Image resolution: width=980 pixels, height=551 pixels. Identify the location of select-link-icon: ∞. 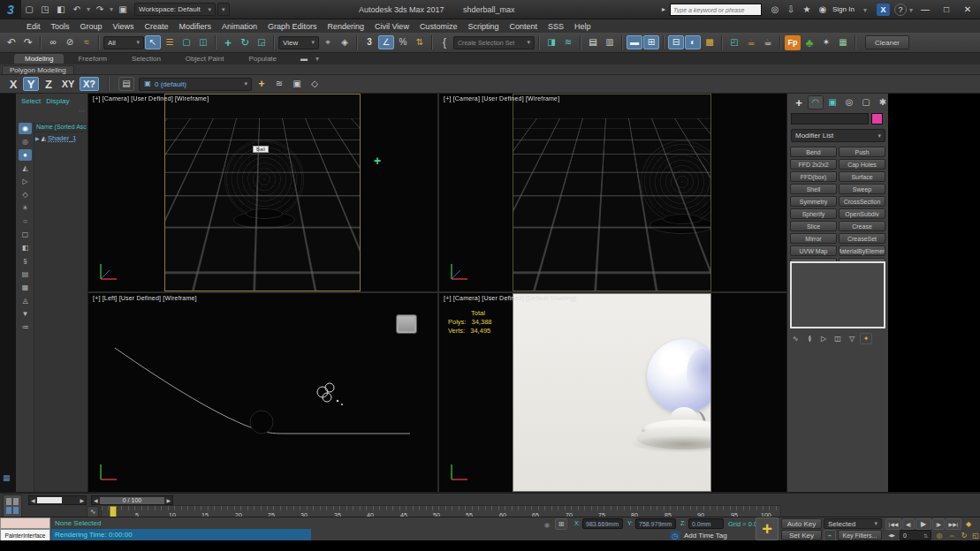
(53, 42).